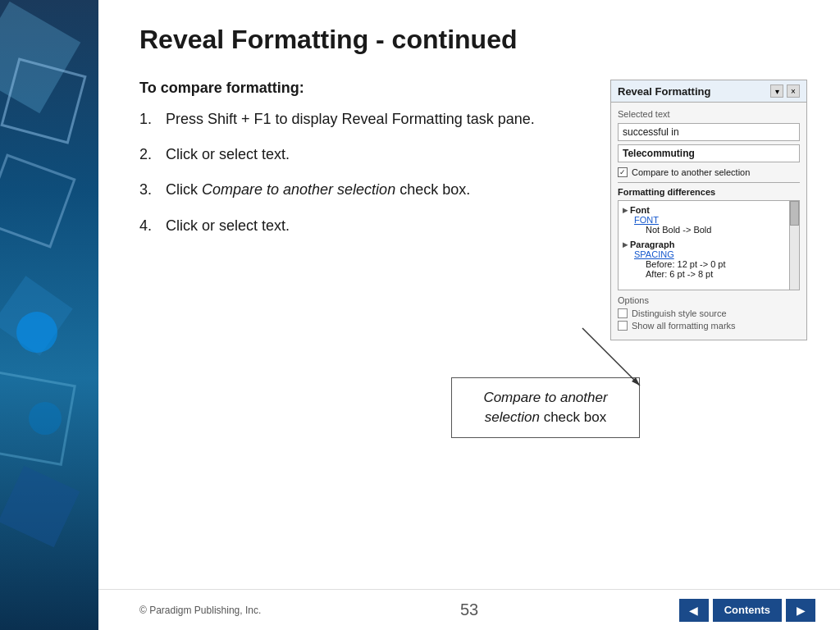 The image size is (840, 630). I want to click on spacing-after: After: 6 pt -> 8 pt, so click(709, 274).